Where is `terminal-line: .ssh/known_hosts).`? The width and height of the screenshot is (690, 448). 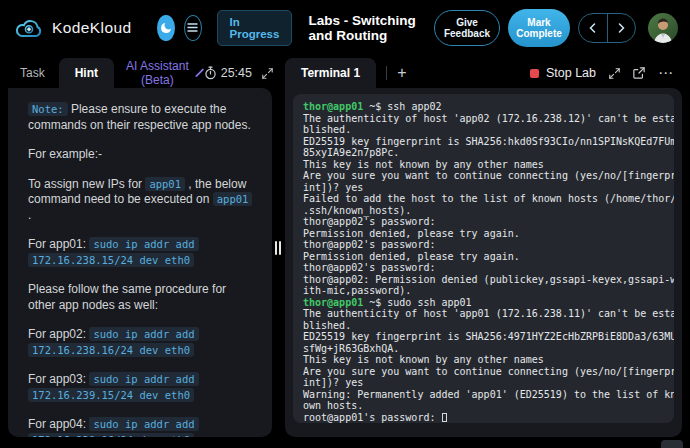 terminal-line: .ssh/known_hosts). is located at coordinates (484, 211).